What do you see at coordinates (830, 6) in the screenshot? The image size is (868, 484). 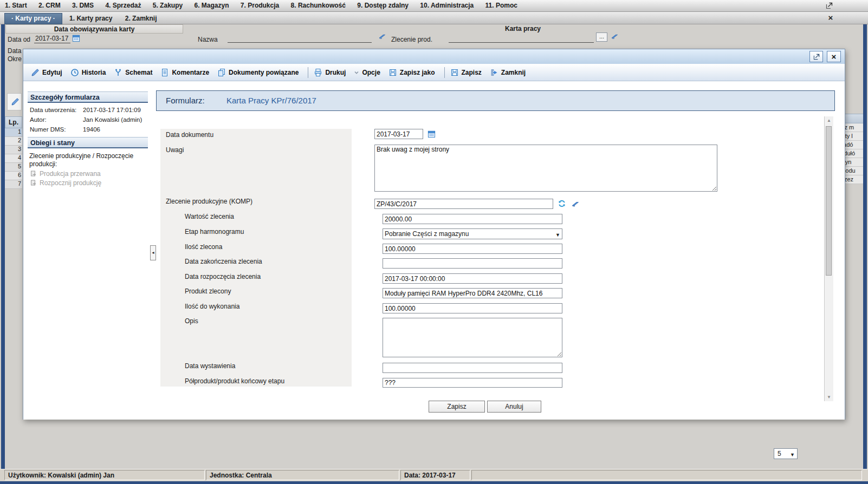 I see `window-popout-icon` at bounding box center [830, 6].